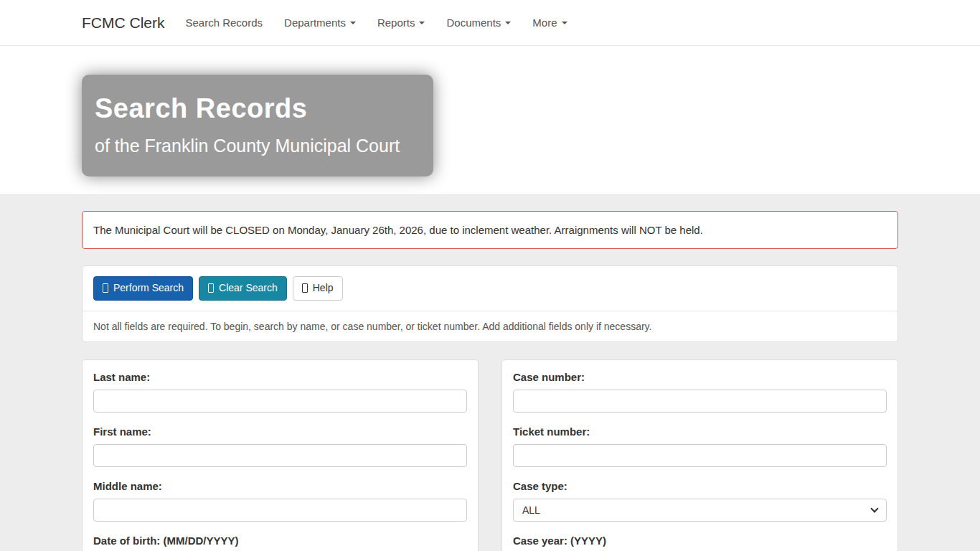  I want to click on nav-item-label: Departments, so click(315, 23).